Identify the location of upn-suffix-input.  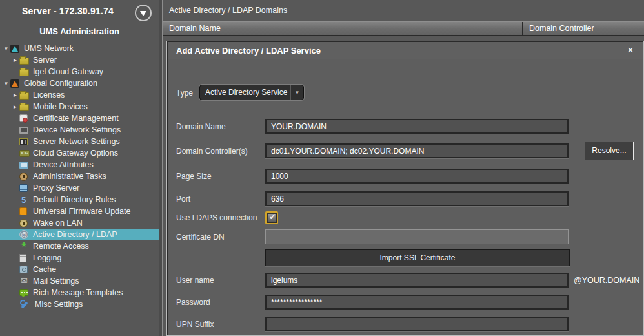
(417, 324).